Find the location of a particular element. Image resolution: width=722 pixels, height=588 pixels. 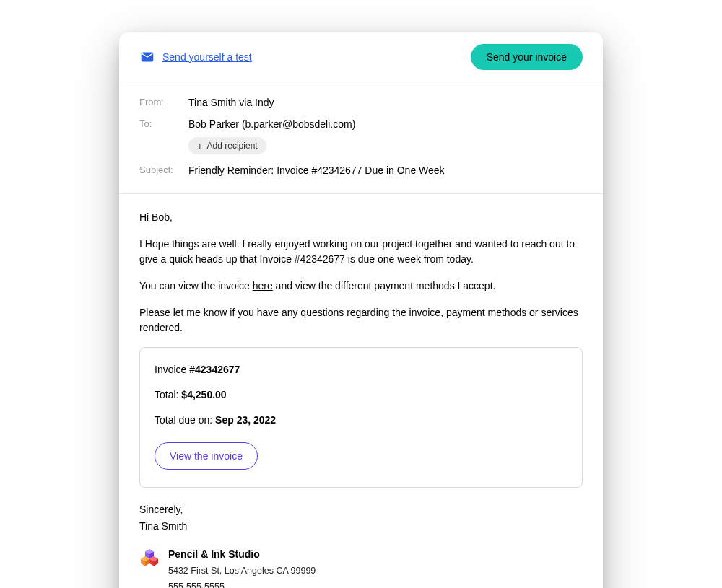

invoice-due-value: Sep 23, 2022 is located at coordinates (245, 420).